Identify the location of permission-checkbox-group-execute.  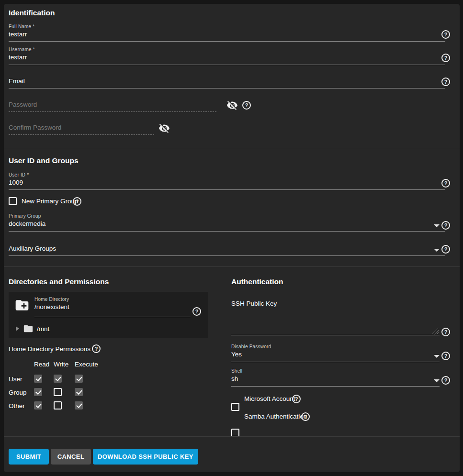
(79, 392).